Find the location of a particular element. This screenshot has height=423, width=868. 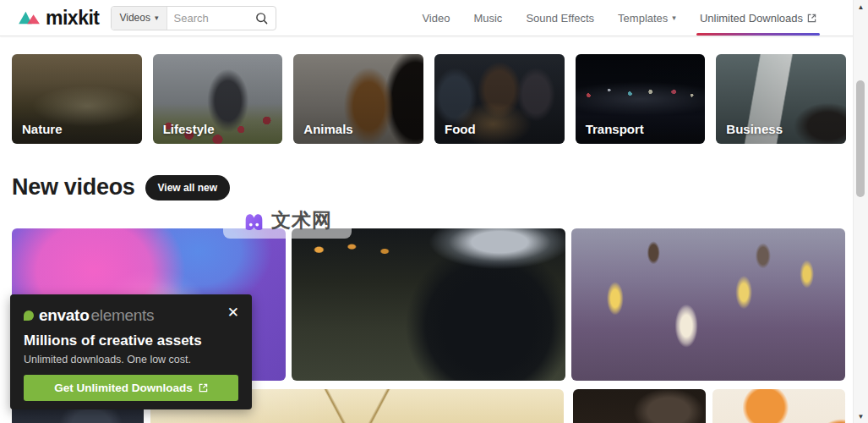

category-label: Lifestyle is located at coordinates (189, 129).